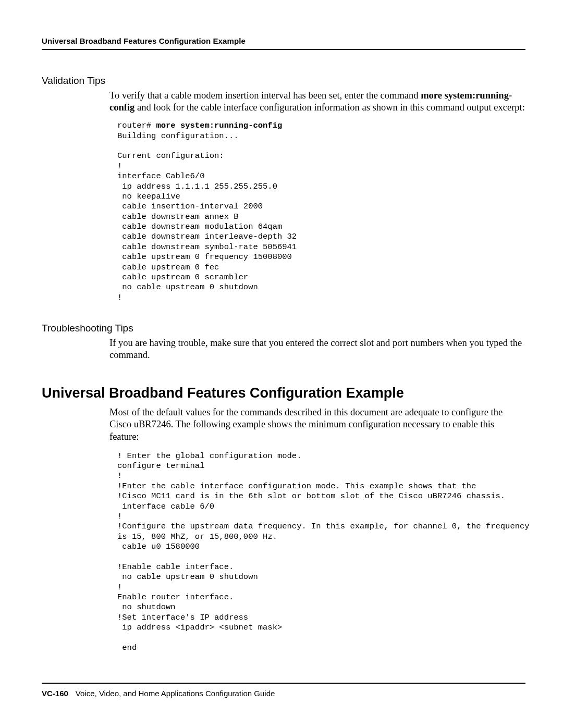  I want to click on code-prompt: router#, so click(137, 126).